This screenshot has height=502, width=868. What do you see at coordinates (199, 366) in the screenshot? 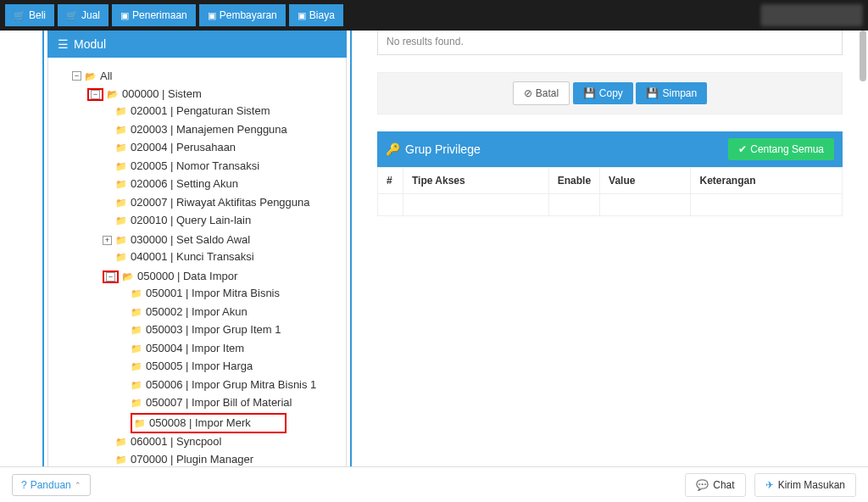
I see `tree-label: 050005 | Impor Harga` at bounding box center [199, 366].